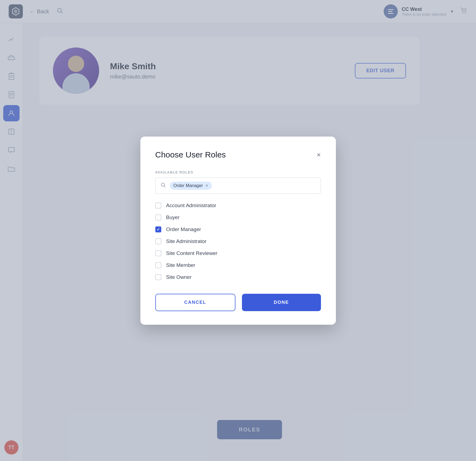  Describe the element at coordinates (191, 186) in the screenshot. I see `selected-role-tag: Order Manager ×` at that location.